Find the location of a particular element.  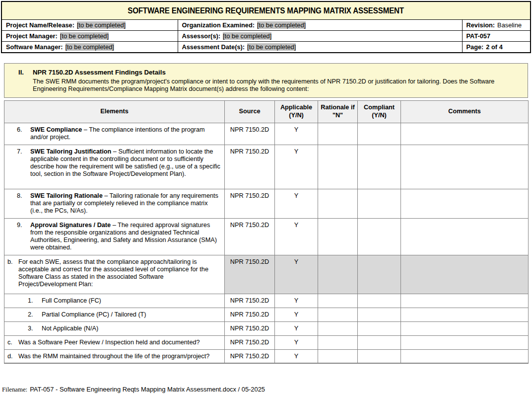

revision-cell: Revision:Baseline is located at coordinates (496, 25).